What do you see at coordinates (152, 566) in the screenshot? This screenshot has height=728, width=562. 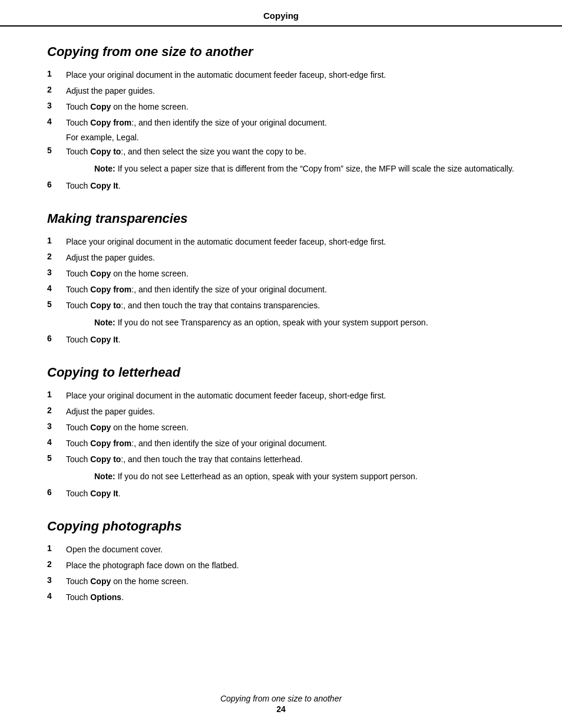 I see `step-text: Place the photograph face down on the fl…` at bounding box center [152, 566].